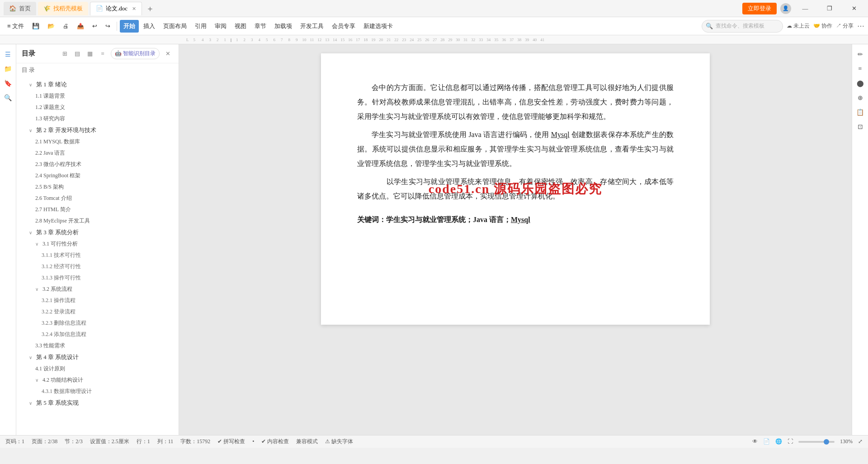  I want to click on collaborate-label: 🤝 协作, so click(823, 26).